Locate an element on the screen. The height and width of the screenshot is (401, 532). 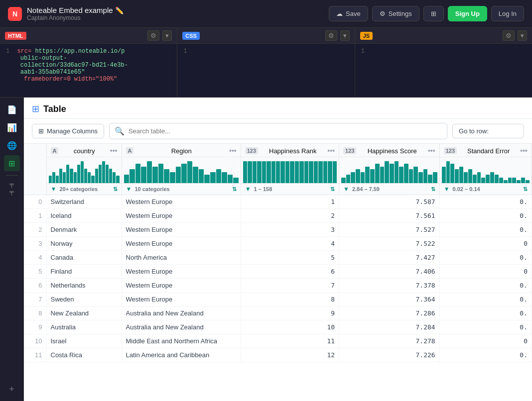
html-dropdown-icon: ▾ is located at coordinates (167, 36).